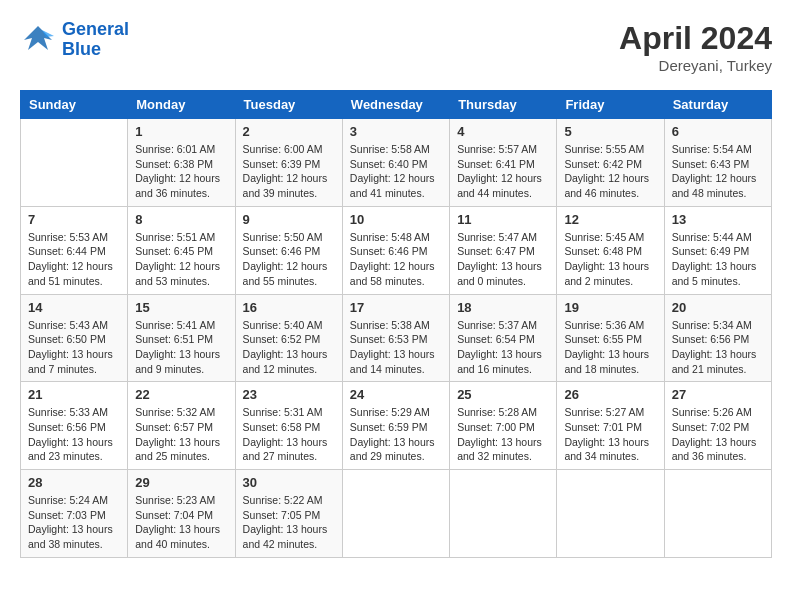  What do you see at coordinates (182, 514) in the screenshot?
I see `calendar-cell: 29Sunrise: 5:23 AM Sunset: 7:04 PM Dayli…` at bounding box center [182, 514].